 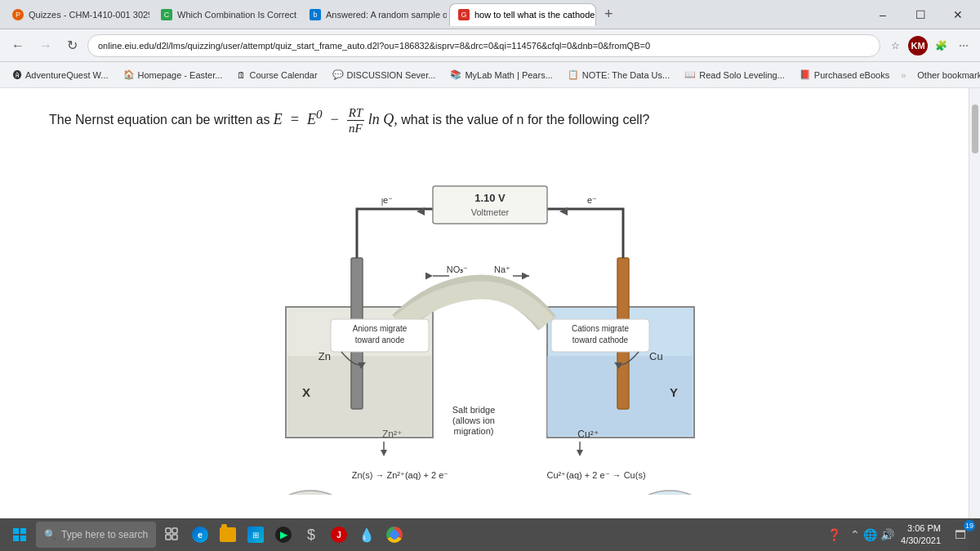 What do you see at coordinates (958, 15) in the screenshot?
I see `close-button: ✕` at bounding box center [958, 15].